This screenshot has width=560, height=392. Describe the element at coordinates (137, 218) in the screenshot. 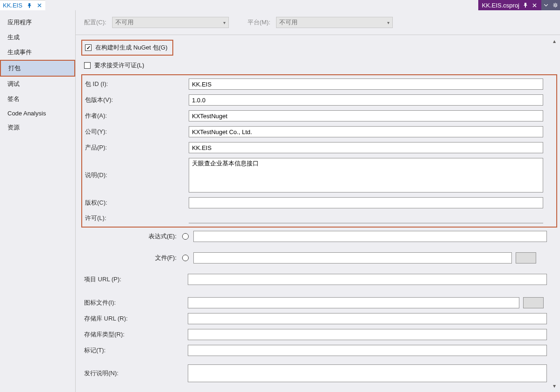

I see `field-label: 许可(L):` at that location.